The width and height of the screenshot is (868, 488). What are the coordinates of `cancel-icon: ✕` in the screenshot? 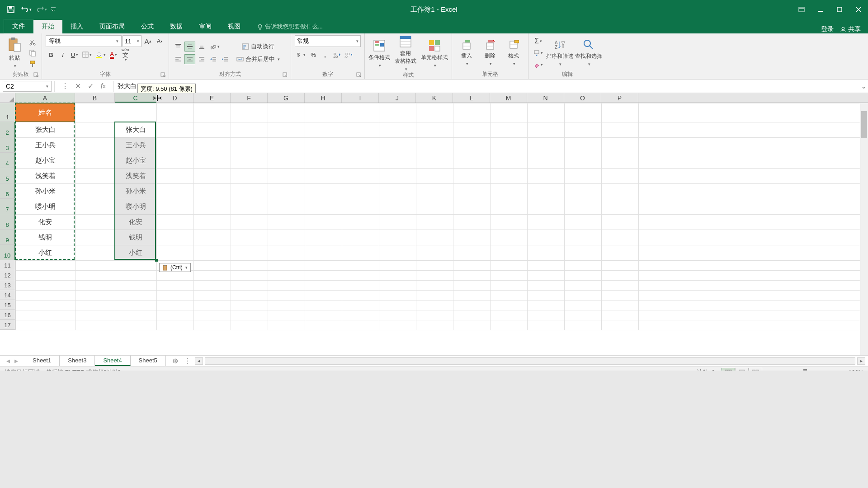 It's located at (78, 86).